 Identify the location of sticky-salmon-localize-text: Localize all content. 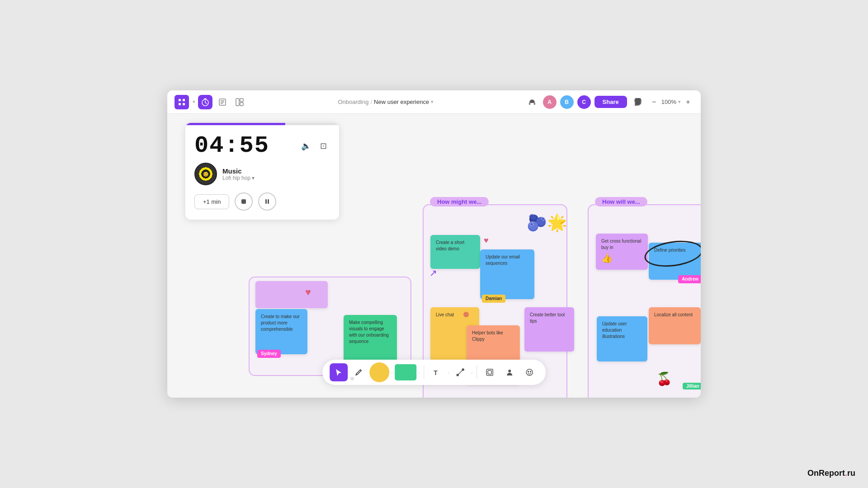
(674, 314).